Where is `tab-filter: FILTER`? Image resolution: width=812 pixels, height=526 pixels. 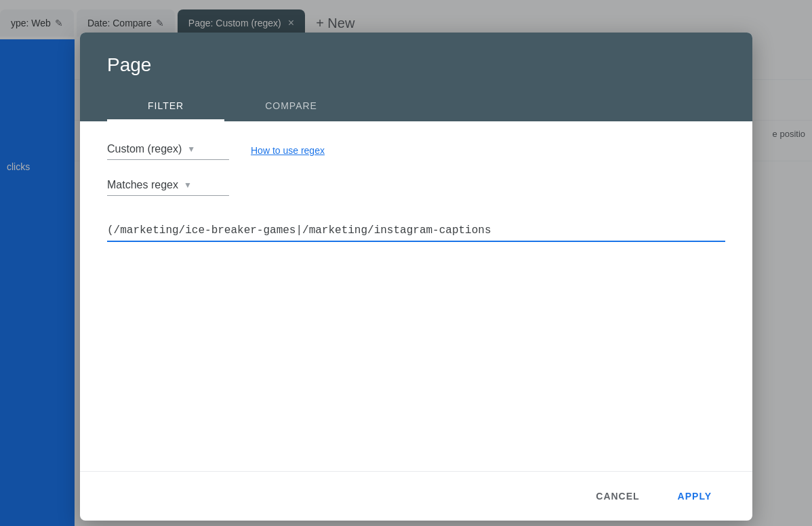 tab-filter: FILTER is located at coordinates (165, 107).